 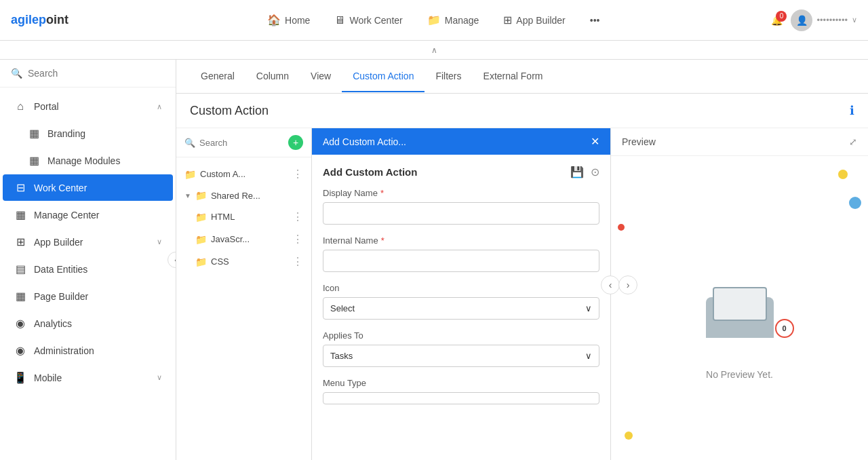 I want to click on applies-to-select: Tasks ∨, so click(x=461, y=356).